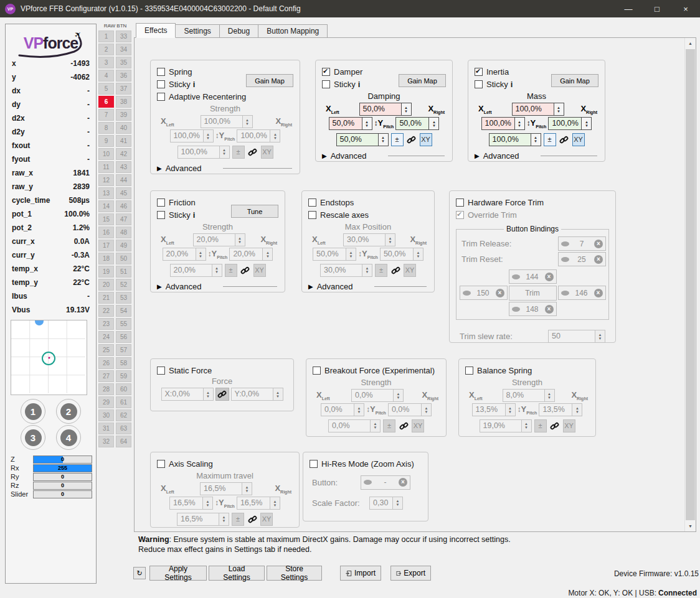 This screenshot has width=700, height=598. I want to click on rescale-axes-checkbox, so click(313, 215).